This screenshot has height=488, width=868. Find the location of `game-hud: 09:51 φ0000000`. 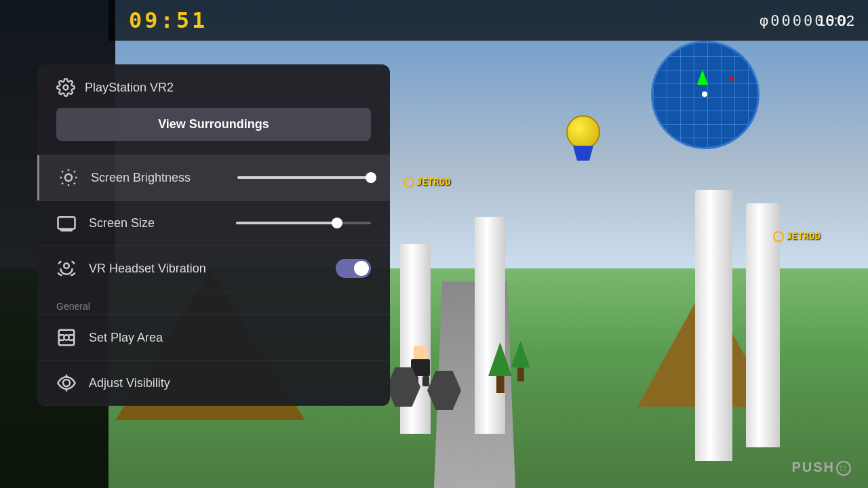

game-hud: 09:51 φ0000000 is located at coordinates (488, 20).